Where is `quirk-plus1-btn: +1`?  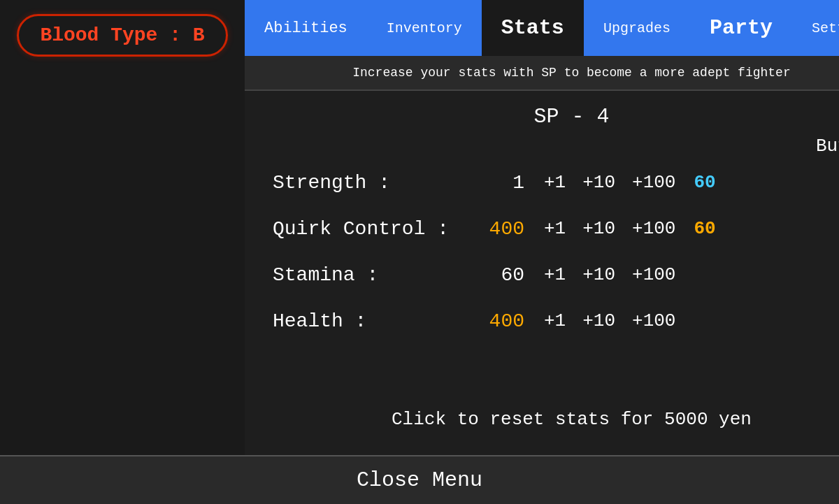
quirk-plus1-btn: +1 is located at coordinates (555, 229).